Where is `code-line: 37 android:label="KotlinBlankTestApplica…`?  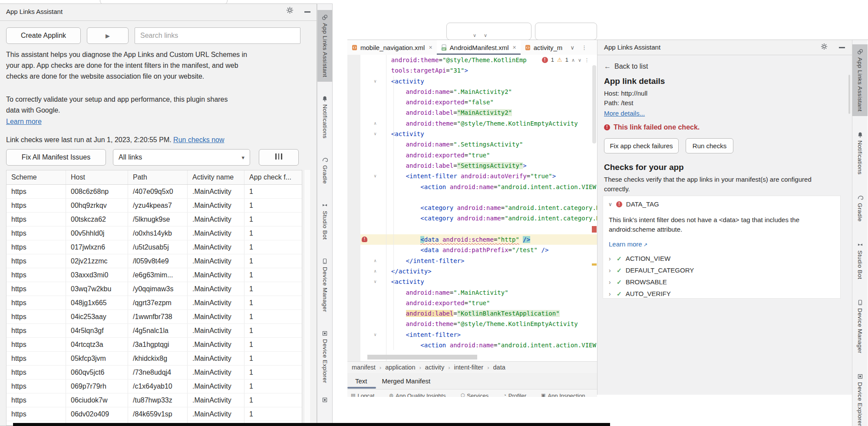
code-line: 37 android:label="KotlinBlankTestApplica… is located at coordinates (472, 313).